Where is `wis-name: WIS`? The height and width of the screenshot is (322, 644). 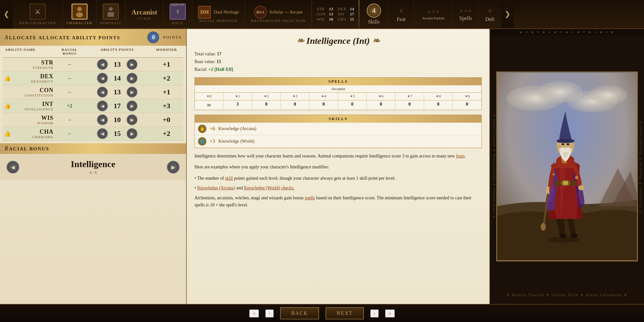 wis-name: WIS is located at coordinates (47, 118).